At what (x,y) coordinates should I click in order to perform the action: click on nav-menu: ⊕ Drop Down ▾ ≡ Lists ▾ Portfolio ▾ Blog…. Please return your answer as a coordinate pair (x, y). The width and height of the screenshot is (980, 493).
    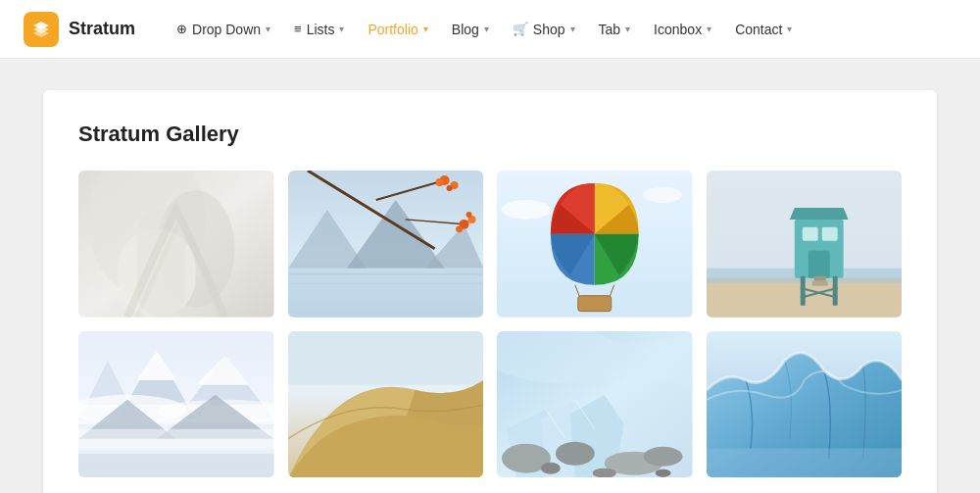
    Looking at the image, I should click on (484, 29).